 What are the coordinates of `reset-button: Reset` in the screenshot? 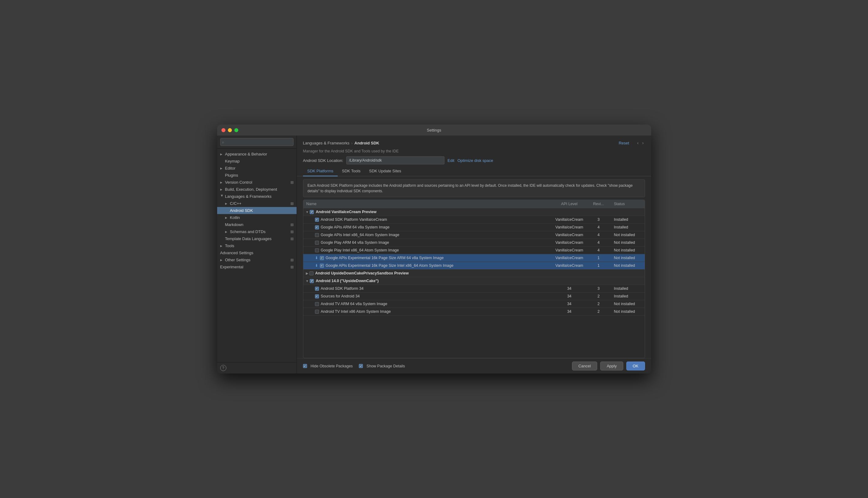 It's located at (624, 143).